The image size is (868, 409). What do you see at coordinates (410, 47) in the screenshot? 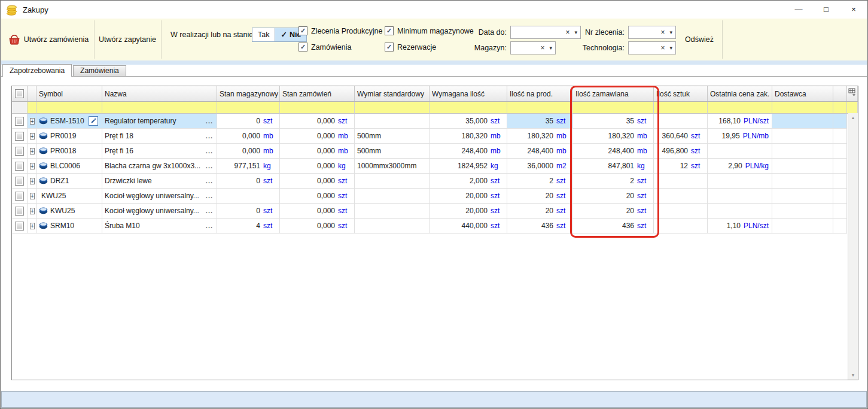
I see `checkbox-rezerwacje: ✓ Rezerwacje` at bounding box center [410, 47].